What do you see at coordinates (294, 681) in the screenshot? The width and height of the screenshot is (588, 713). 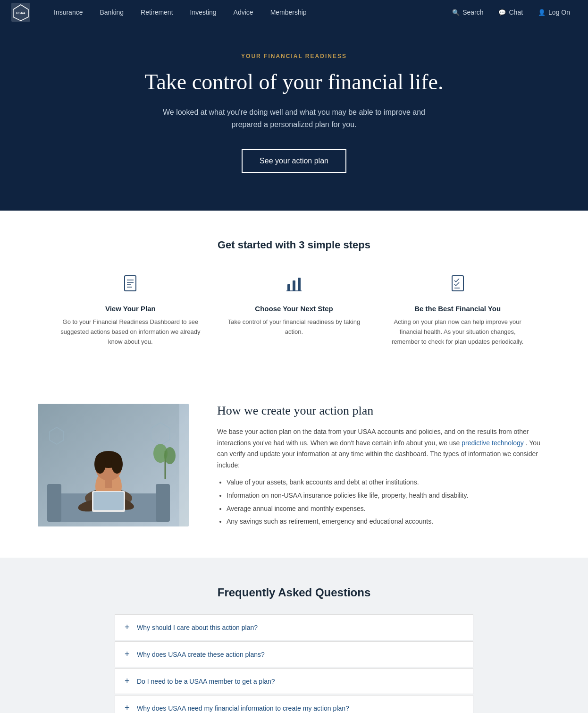 I see `faq-question-3: + Do I need to be a USAA member to get a…` at bounding box center [294, 681].